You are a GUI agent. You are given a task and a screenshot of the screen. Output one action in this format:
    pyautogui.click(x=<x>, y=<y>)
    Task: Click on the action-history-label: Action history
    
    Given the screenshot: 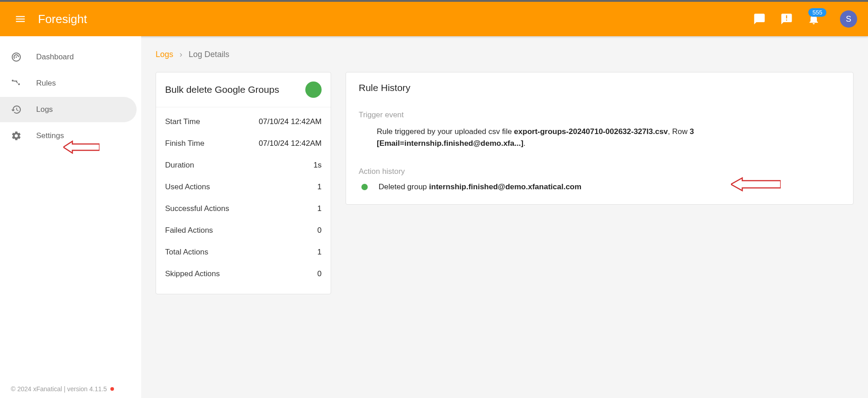 What is the action you would take?
    pyautogui.click(x=600, y=172)
    